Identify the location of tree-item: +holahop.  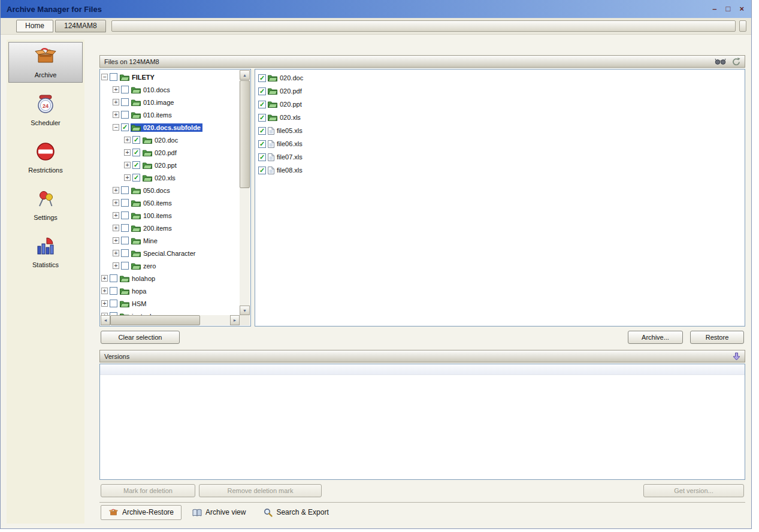
(170, 278).